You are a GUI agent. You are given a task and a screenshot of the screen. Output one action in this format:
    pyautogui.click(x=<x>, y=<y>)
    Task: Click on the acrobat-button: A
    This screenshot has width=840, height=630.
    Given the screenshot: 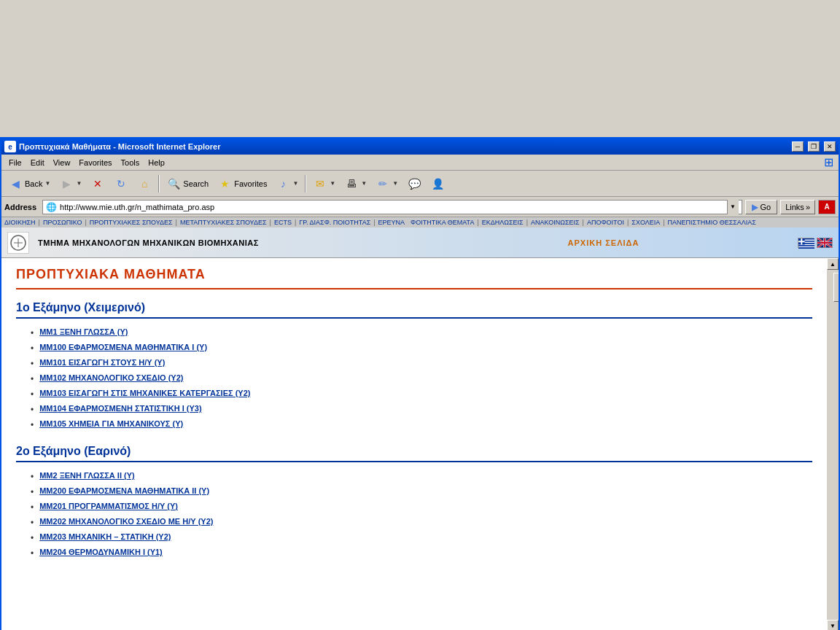 What is the action you would take?
    pyautogui.click(x=827, y=207)
    